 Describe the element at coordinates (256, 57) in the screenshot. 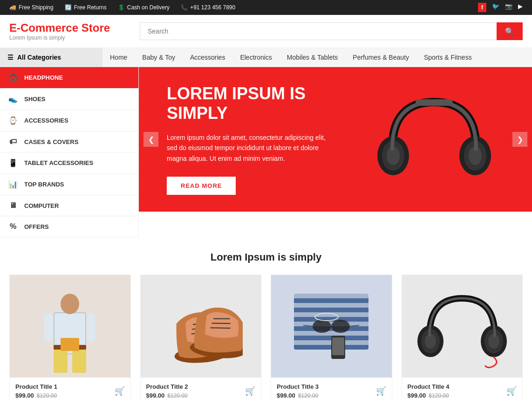

I see `nav-electronics: Electronics` at that location.